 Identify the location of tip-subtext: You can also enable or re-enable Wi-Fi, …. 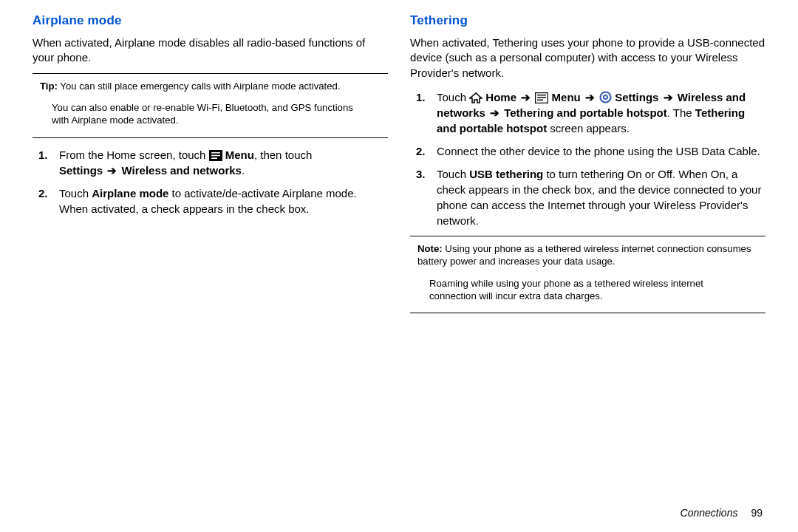
(210, 114).